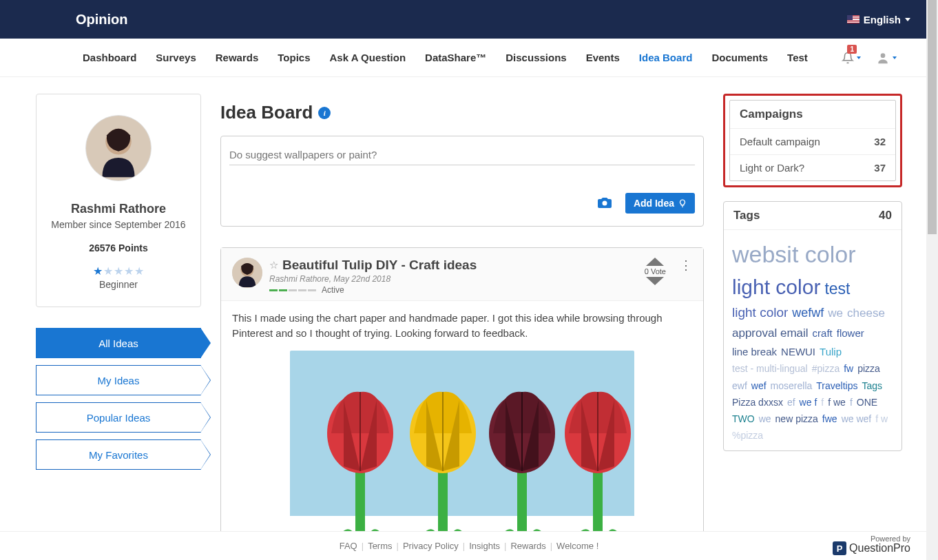 The image size is (938, 560). What do you see at coordinates (118, 271) in the screenshot?
I see `rating-stars: ★★★★★` at bounding box center [118, 271].